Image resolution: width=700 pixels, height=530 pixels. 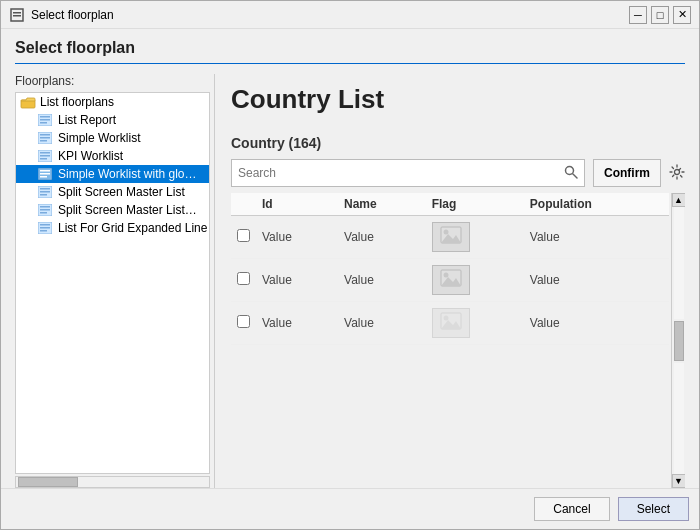 I want to click on tree-node-label: List floorplans, so click(x=77, y=102).